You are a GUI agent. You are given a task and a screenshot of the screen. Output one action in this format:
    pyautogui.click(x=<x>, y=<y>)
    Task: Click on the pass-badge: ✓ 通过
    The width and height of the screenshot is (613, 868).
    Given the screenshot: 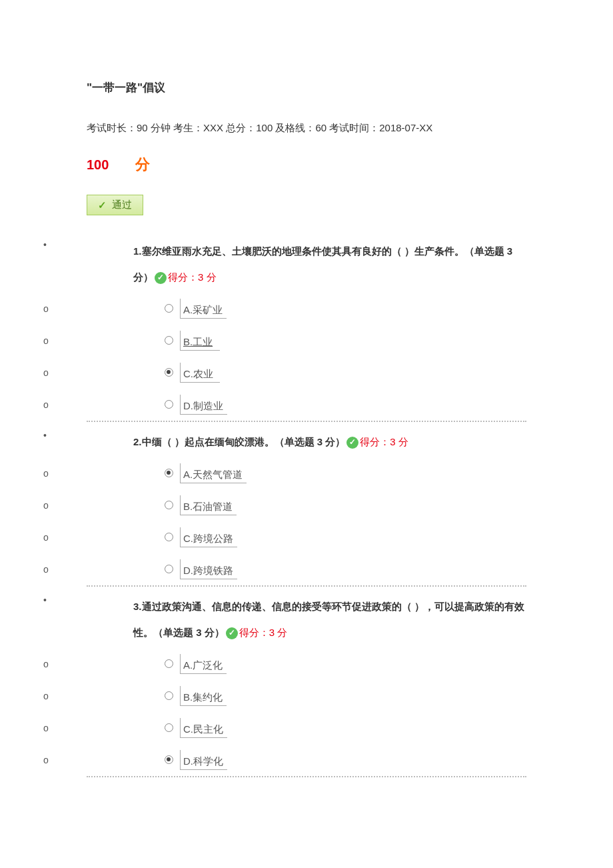 What is the action you would take?
    pyautogui.click(x=115, y=205)
    